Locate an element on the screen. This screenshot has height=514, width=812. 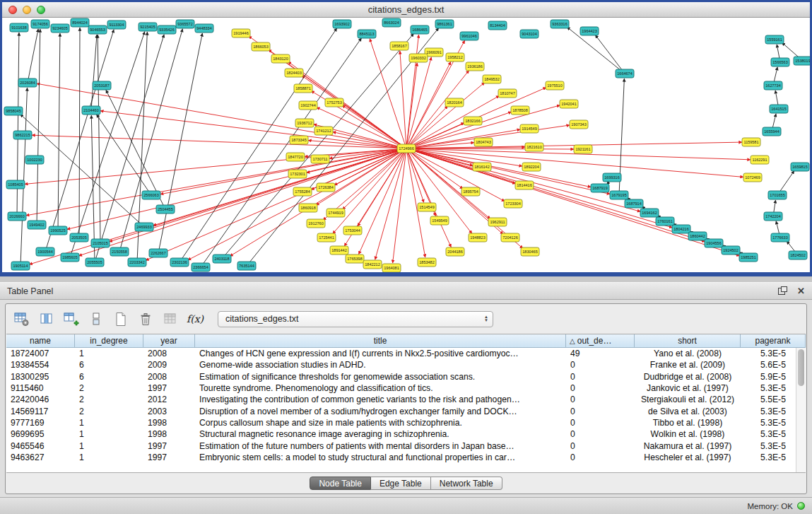
cell-in_degree: 2 is located at coordinates (109, 399).